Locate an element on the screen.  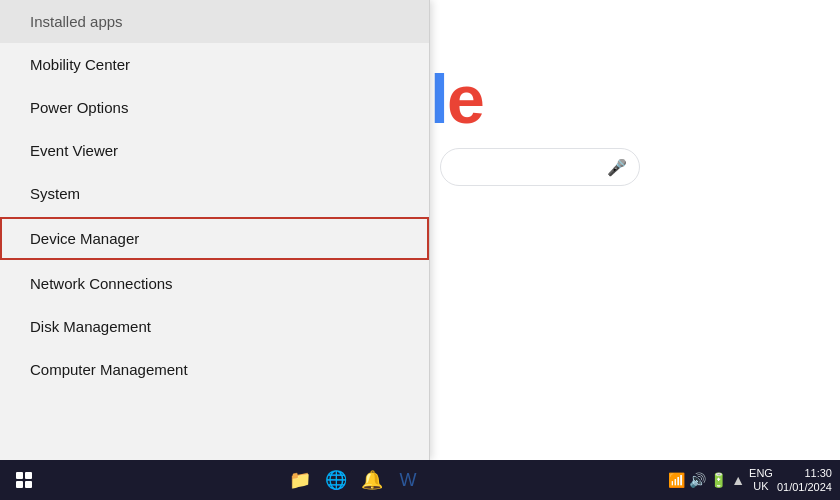
sound-tray-icon: 🔊 is located at coordinates (698, 480).